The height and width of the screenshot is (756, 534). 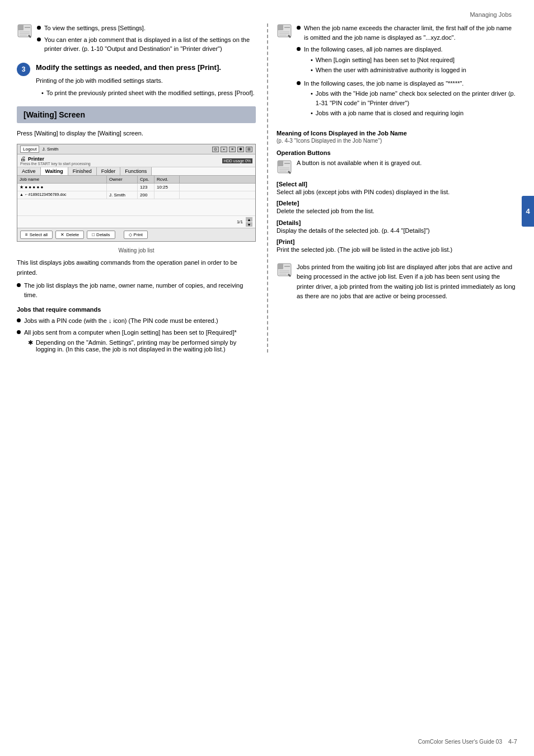 What do you see at coordinates (137, 195) in the screenshot?
I see `table-row: ▲ ←#1890123456789.doc J. Smith 200` at bounding box center [137, 195].